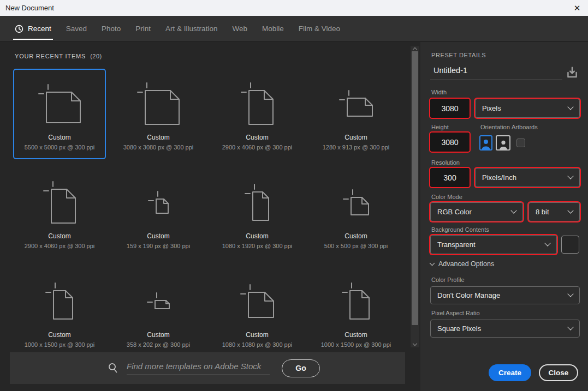 This screenshot has height=391, width=588. What do you see at coordinates (76, 28) in the screenshot?
I see `tab-label: Saved` at bounding box center [76, 28].